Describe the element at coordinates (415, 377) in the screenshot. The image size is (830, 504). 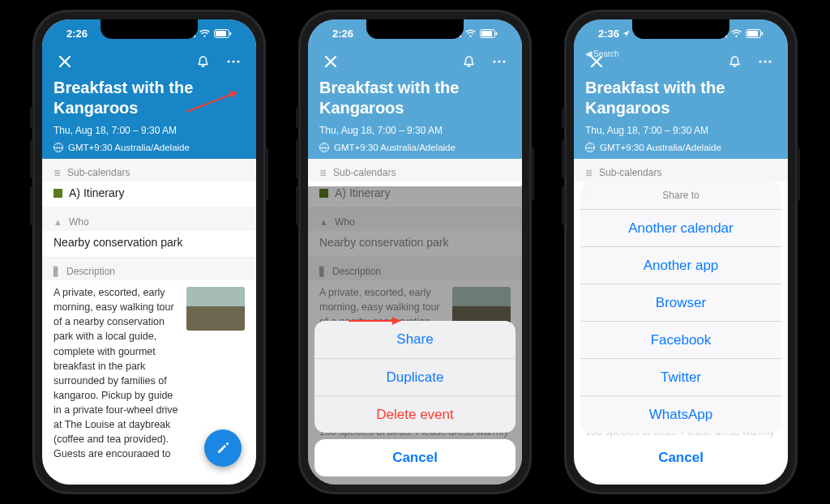
I see `sheet-duplicate: Duplicate` at that location.